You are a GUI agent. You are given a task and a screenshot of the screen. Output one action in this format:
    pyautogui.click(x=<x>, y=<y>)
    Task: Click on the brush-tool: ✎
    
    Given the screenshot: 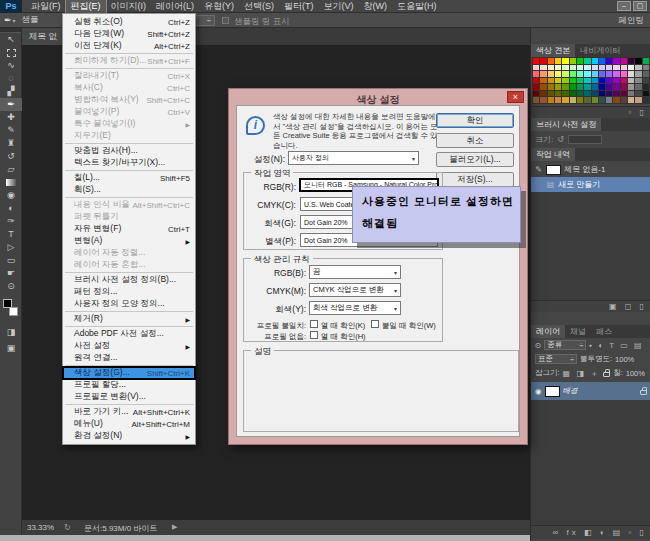 What is the action you would take?
    pyautogui.click(x=11, y=130)
    